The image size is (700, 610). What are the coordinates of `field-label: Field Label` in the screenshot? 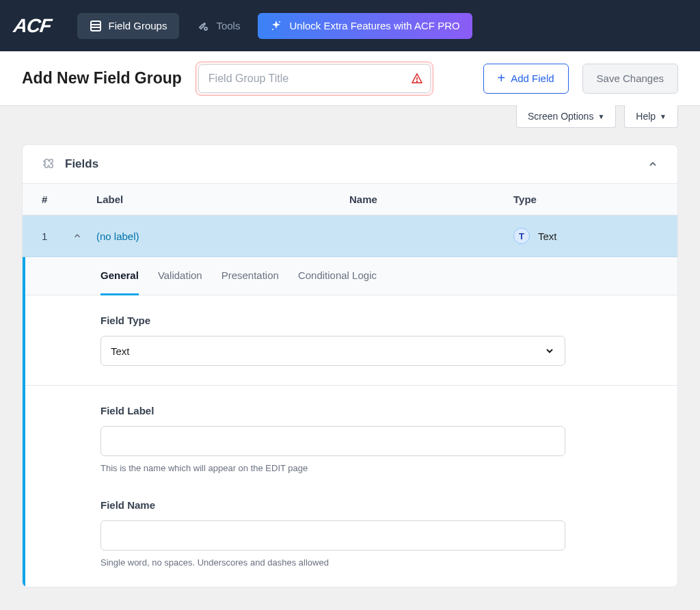 It's located at (351, 410).